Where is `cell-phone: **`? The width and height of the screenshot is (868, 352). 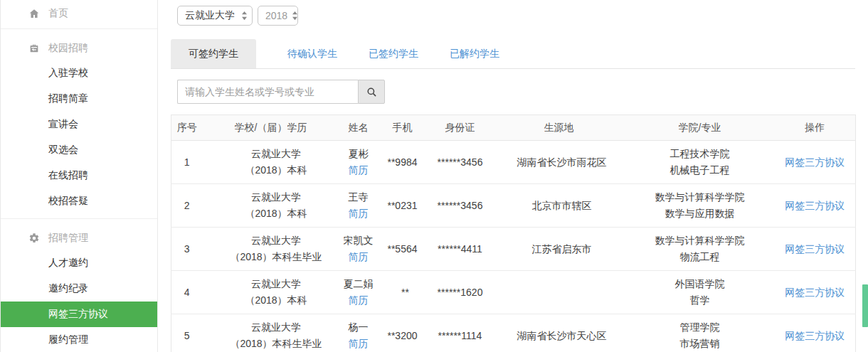 cell-phone: ** is located at coordinates (403, 293).